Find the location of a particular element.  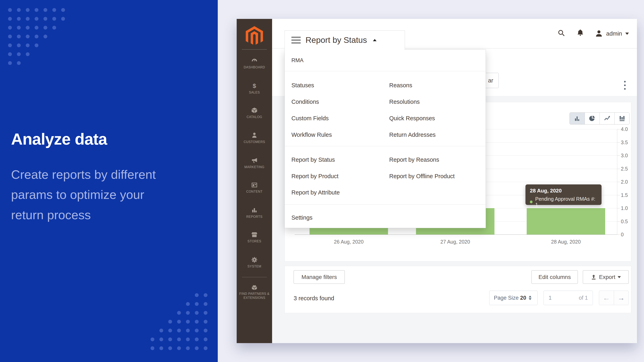

search-icon is located at coordinates (562, 33).